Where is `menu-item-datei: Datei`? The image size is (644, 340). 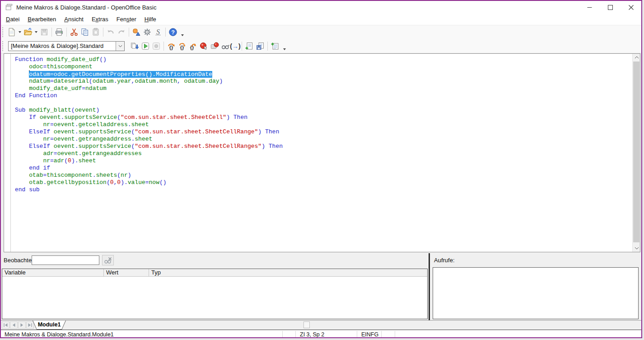
menu-item-datei: Datei is located at coordinates (13, 19).